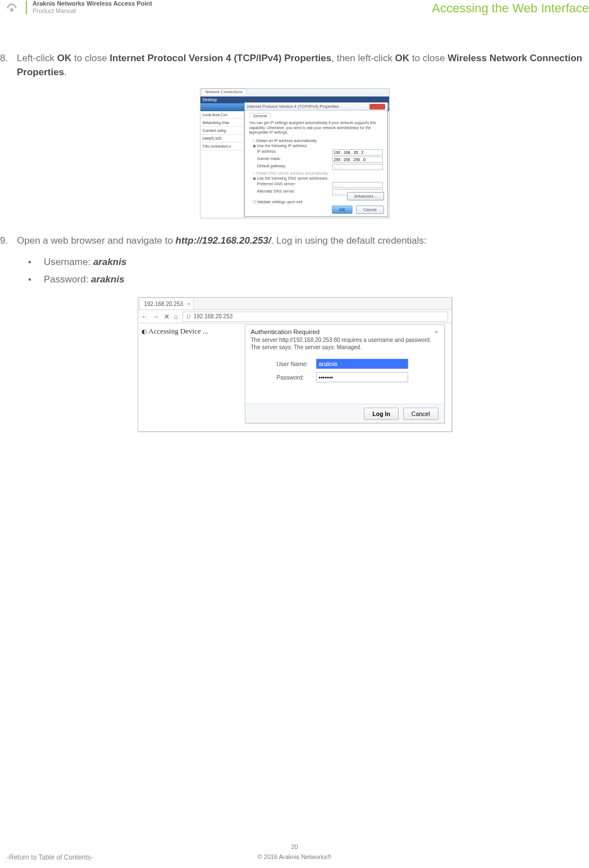  I want to click on home-icon: ⌂, so click(176, 317).